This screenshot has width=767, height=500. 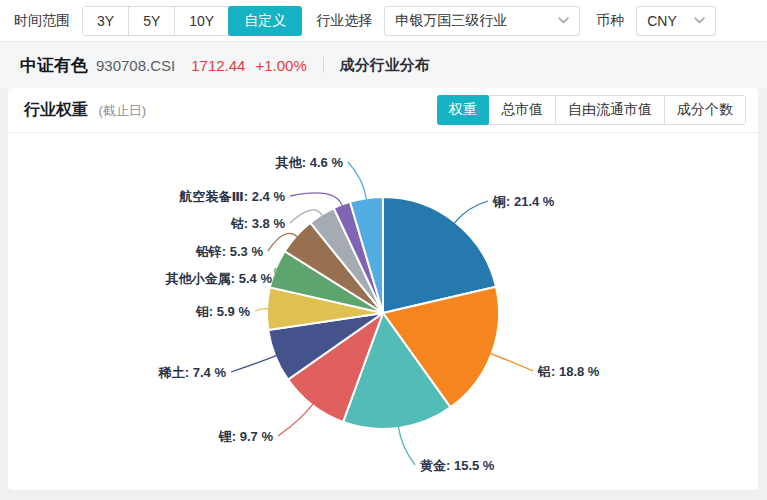 What do you see at coordinates (56, 110) in the screenshot?
I see `panel-title: 行业权重` at bounding box center [56, 110].